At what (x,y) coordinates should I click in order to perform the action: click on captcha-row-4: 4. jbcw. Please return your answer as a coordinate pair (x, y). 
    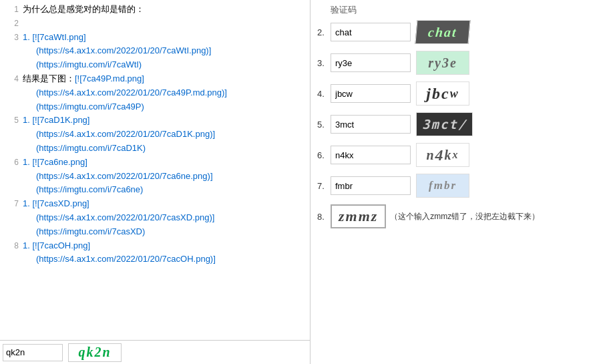
    Looking at the image, I should click on (463, 94).